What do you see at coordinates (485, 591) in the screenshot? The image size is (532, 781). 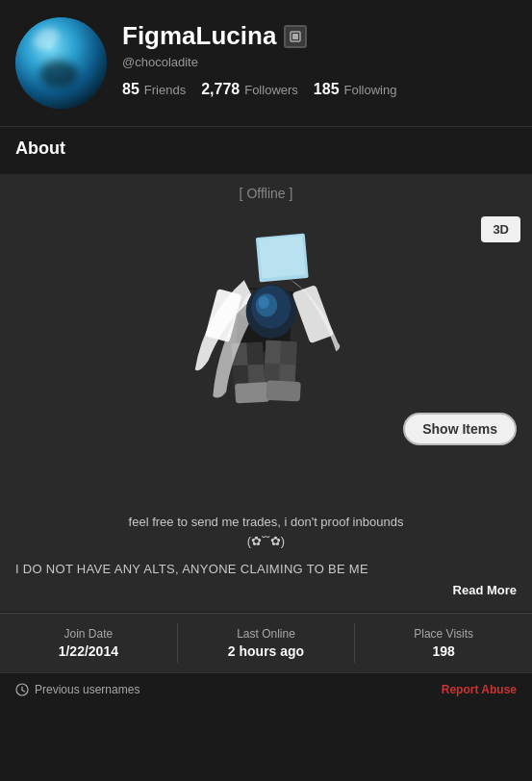 I see `read-more-link: Read More` at bounding box center [485, 591].